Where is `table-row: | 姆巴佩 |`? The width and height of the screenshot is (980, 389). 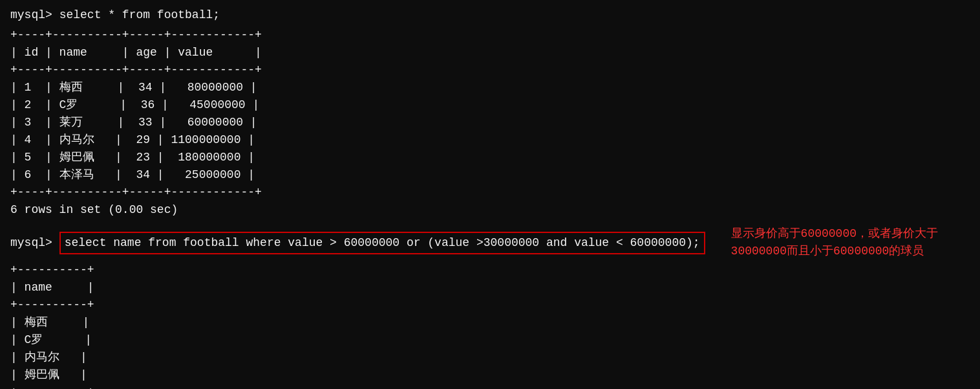 table-row: | 姆巴佩 | is located at coordinates (490, 375).